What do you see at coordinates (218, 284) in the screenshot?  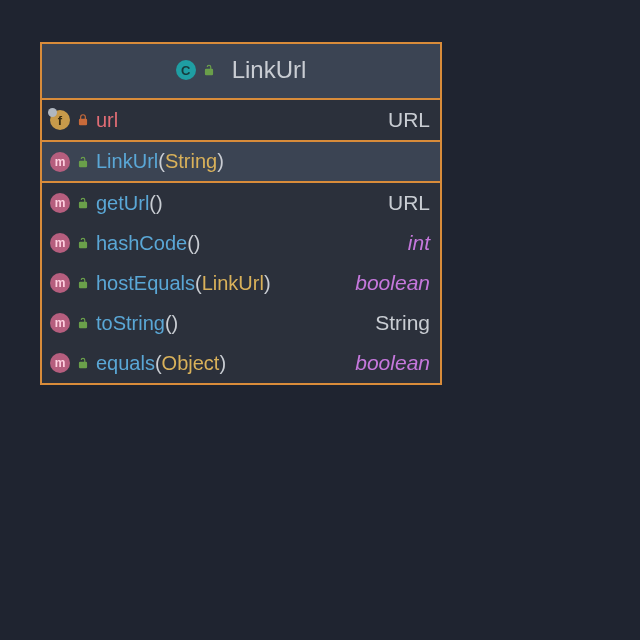 I see `member-signature: hostEquals(LinkUrl)` at bounding box center [218, 284].